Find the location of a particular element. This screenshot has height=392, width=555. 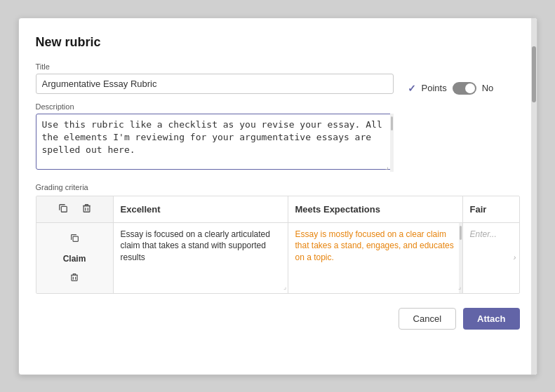

points-label: Points is located at coordinates (434, 88).